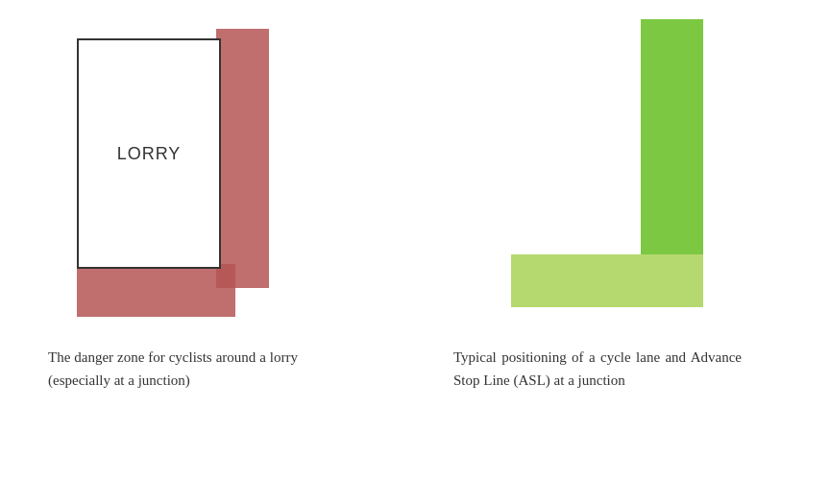 Image resolution: width=830 pixels, height=504 pixels. I want to click on lorry-label: LORRY, so click(150, 154).